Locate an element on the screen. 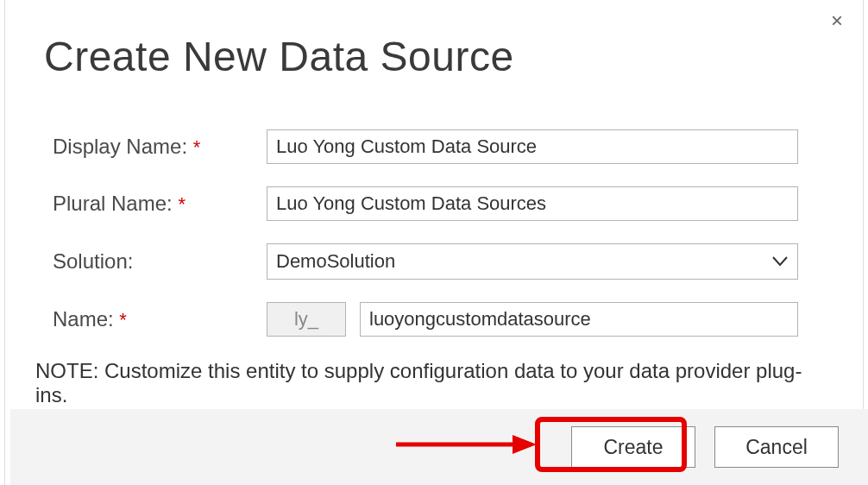  dialog-title: Create New Data Source is located at coordinates (280, 57).